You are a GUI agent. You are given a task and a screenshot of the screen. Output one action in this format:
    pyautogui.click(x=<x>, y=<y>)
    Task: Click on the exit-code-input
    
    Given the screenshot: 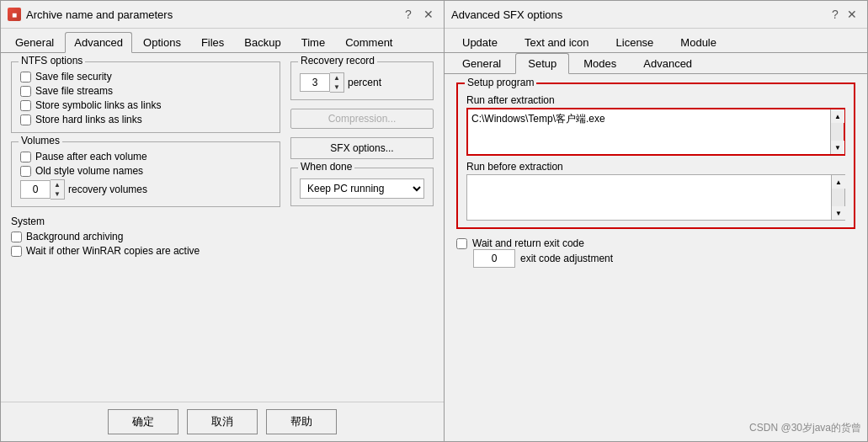 What is the action you would take?
    pyautogui.click(x=494, y=258)
    